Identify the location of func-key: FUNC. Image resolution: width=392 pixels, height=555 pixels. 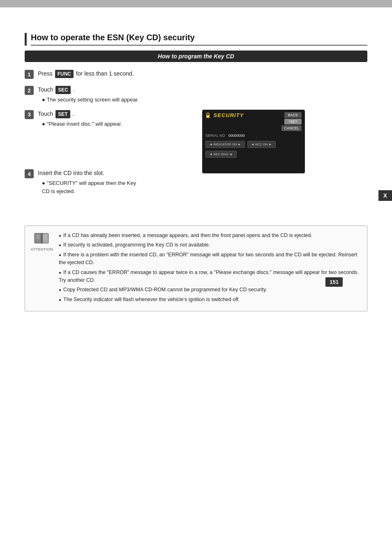
(64, 74).